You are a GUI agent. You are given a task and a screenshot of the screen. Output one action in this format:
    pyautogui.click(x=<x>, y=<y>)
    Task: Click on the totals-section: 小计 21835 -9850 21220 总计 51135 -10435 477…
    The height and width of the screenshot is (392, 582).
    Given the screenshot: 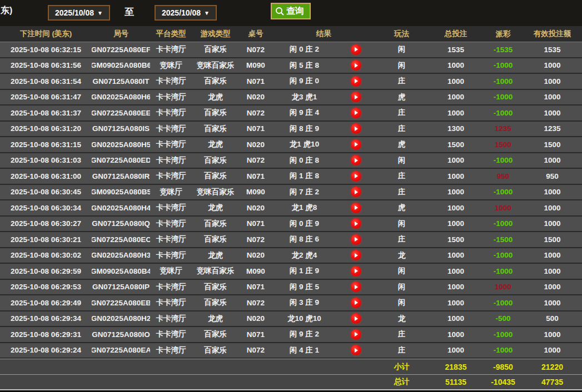 What is the action you would take?
    pyautogui.click(x=291, y=374)
    